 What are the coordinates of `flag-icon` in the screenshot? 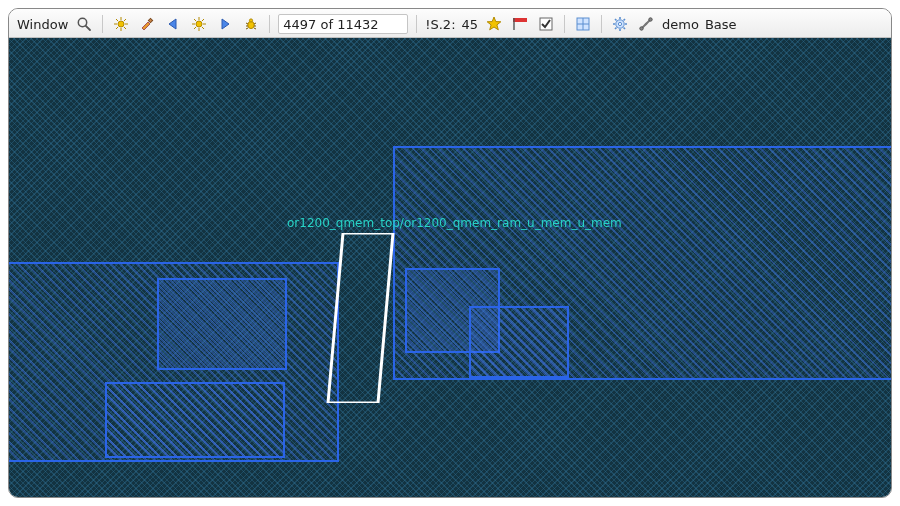 It's located at (520, 24).